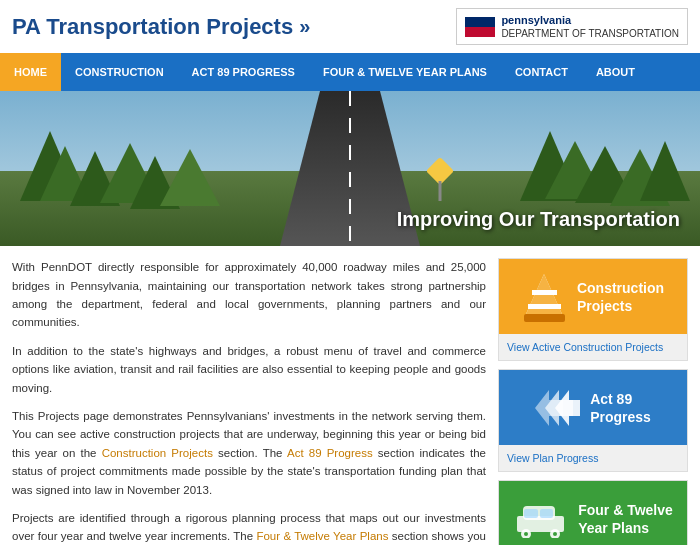 This screenshot has width=700, height=545. What do you see at coordinates (304, 26) in the screenshot?
I see `title-arrows: »` at bounding box center [304, 26].